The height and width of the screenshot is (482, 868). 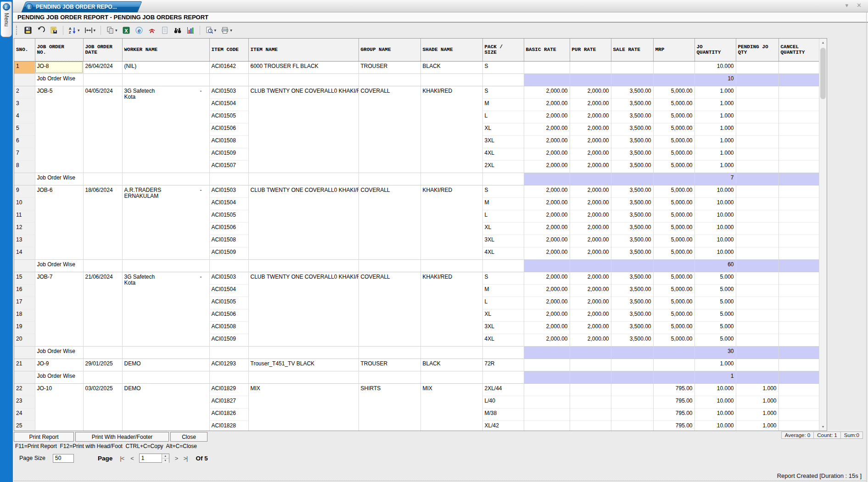 What do you see at coordinates (74, 30) in the screenshot?
I see `sort-ascending-button: AZ▾` at bounding box center [74, 30].